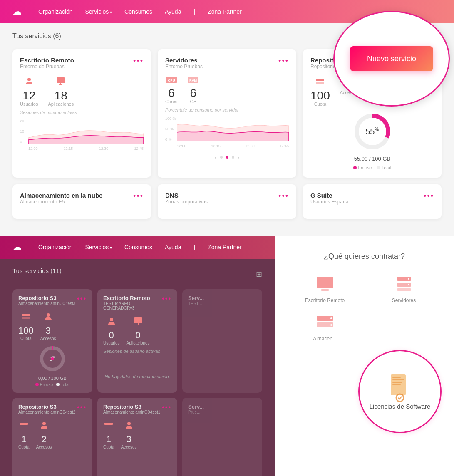  What do you see at coordinates (325, 284) in the screenshot?
I see `desktop-icon` at bounding box center [325, 284].